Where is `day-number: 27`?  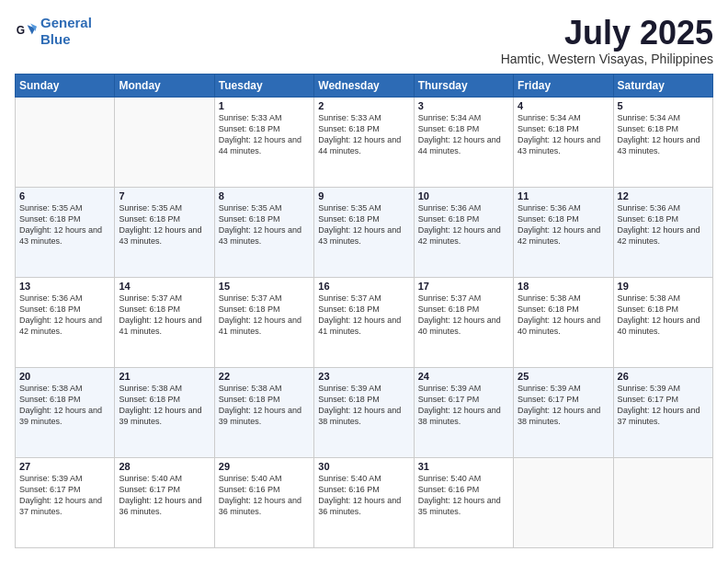 day-number: 27 is located at coordinates (64, 466).